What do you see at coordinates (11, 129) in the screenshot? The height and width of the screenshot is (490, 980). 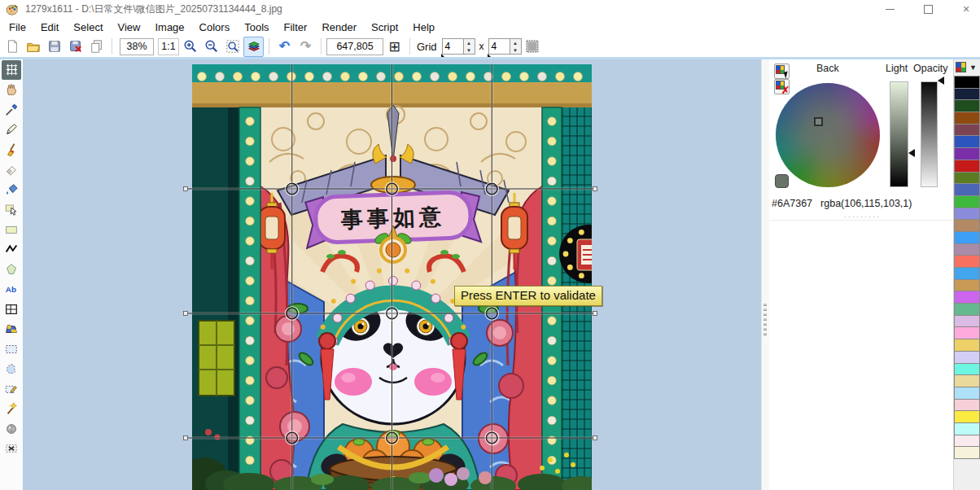 I see `tool-pen` at bounding box center [11, 129].